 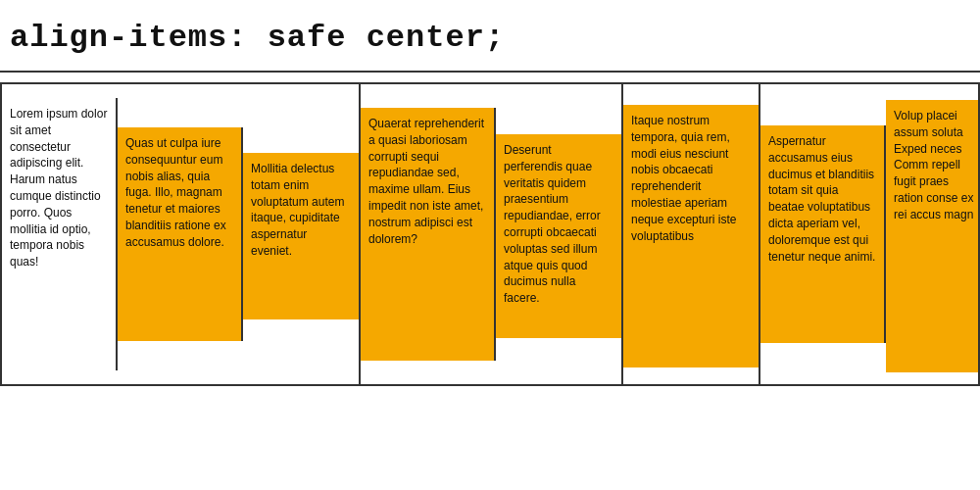 I want to click on flex-item-8-wrapper: Volup placei assum soluta Exped neces Co…, so click(x=933, y=235).